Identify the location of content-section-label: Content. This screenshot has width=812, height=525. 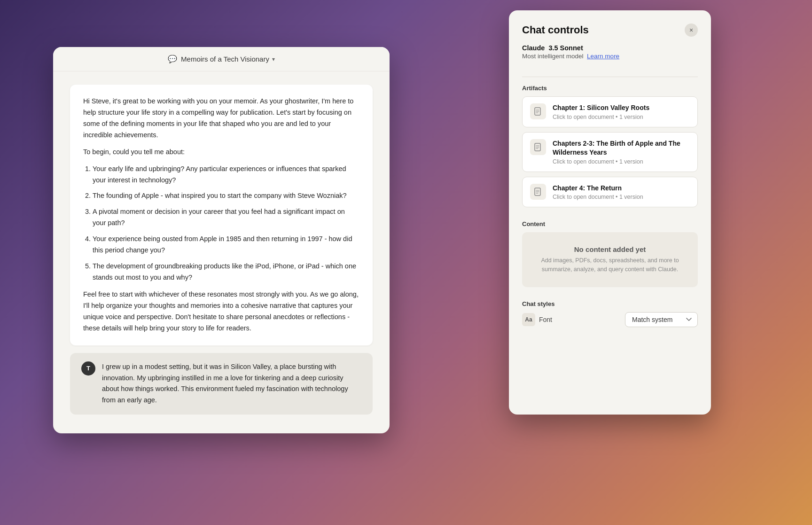
(610, 224).